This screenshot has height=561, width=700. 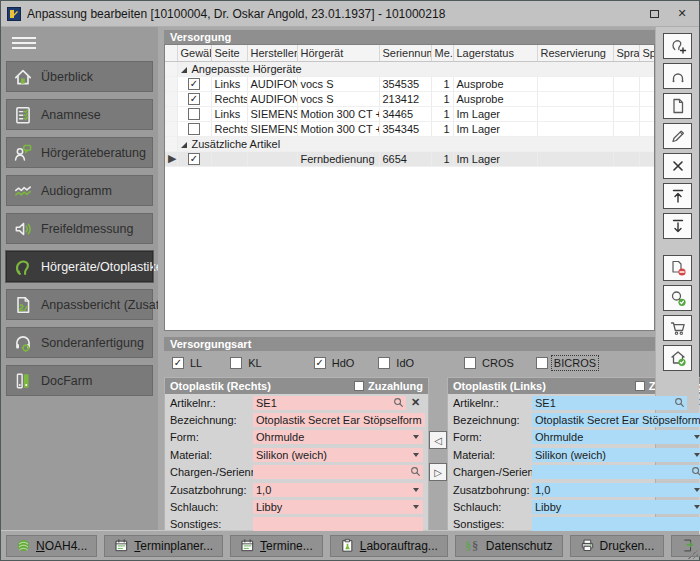 I want to click on field-row: Schlauch: Libby, so click(x=574, y=506).